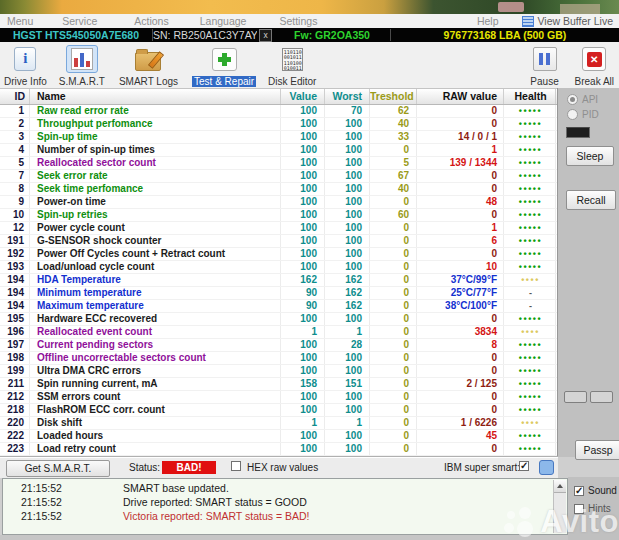 This screenshot has height=540, width=619. What do you see at coordinates (278, 268) in the screenshot?
I see `table-row: 193Load/unload cycle count100100010•••••` at bounding box center [278, 268].